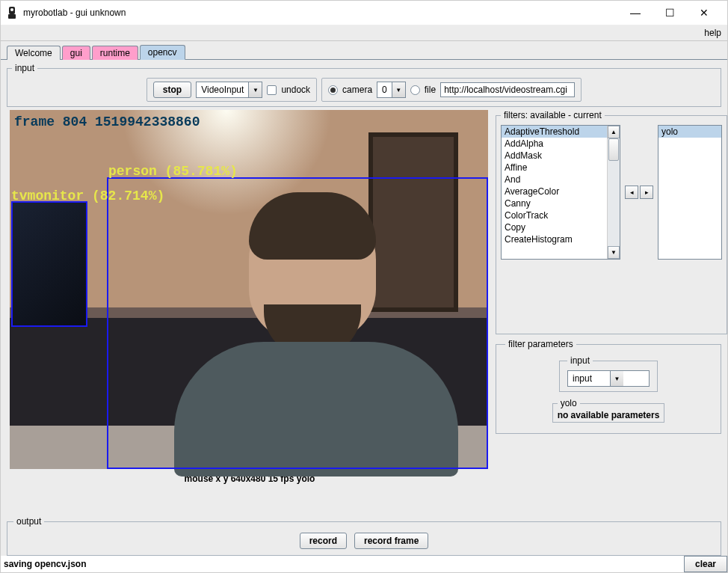 This screenshot has width=728, height=573. I want to click on tab-opencv: opencv, so click(163, 52).